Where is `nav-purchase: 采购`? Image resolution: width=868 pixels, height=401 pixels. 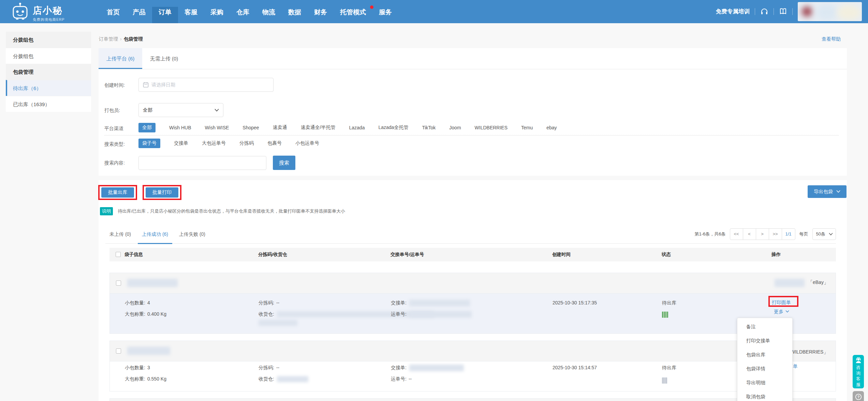 nav-purchase: 采购 is located at coordinates (217, 12).